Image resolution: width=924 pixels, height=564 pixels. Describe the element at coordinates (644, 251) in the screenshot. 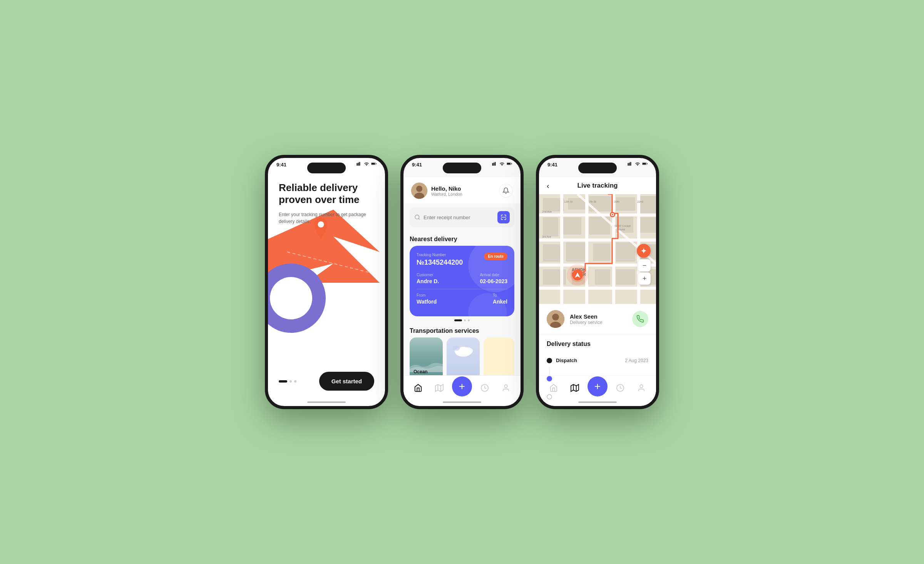

I see `compass-button` at that location.